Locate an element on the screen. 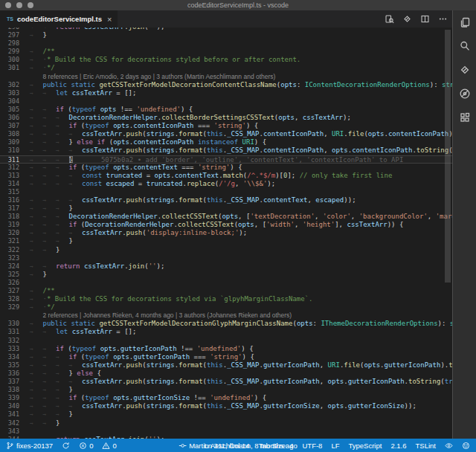 The height and width of the screenshot is (452, 476). code-token: if is located at coordinates (73, 357).